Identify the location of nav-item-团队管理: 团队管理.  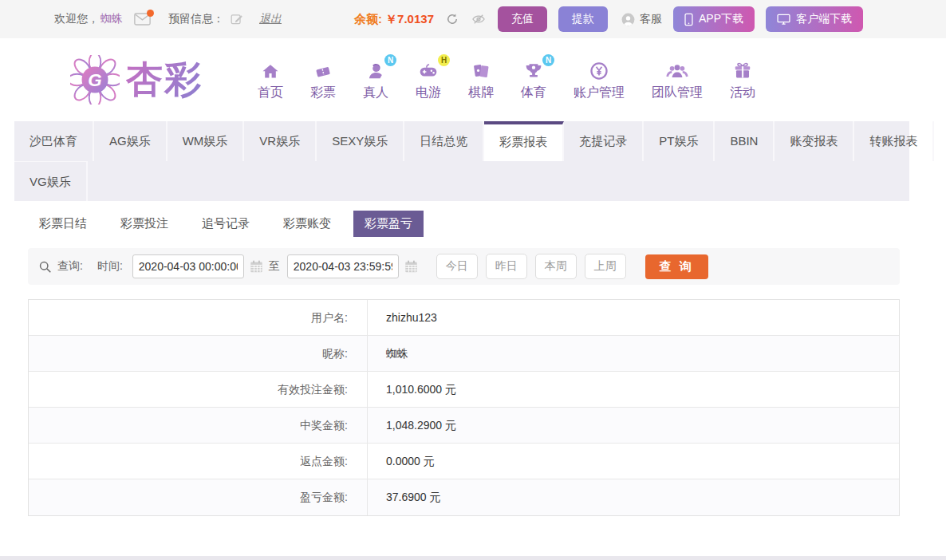
(677, 80).